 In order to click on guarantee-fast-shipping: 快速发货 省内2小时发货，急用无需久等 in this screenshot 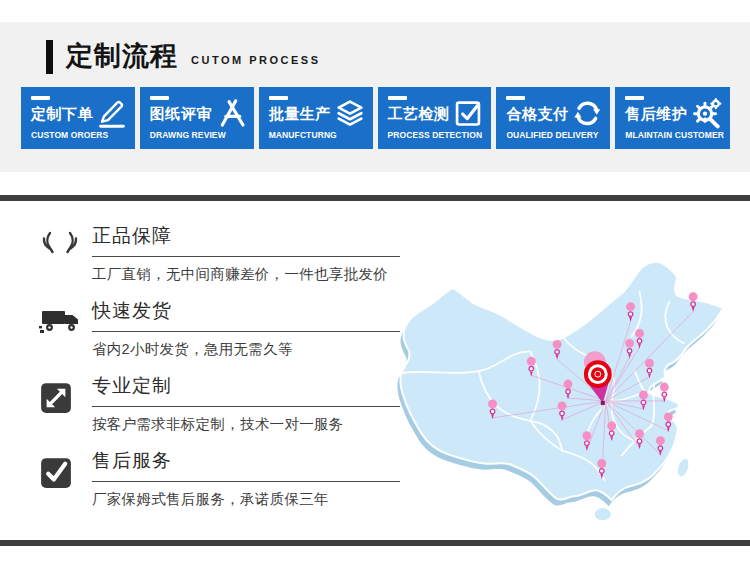, I will do `click(224, 336)`.